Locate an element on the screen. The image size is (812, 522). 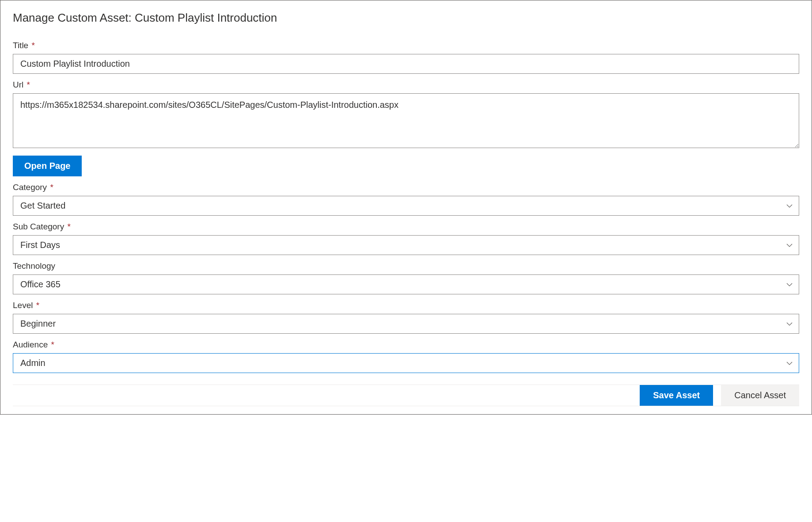
page-title: Manage Custom Asset: Custom Playlist Int… is located at coordinates (406, 18).